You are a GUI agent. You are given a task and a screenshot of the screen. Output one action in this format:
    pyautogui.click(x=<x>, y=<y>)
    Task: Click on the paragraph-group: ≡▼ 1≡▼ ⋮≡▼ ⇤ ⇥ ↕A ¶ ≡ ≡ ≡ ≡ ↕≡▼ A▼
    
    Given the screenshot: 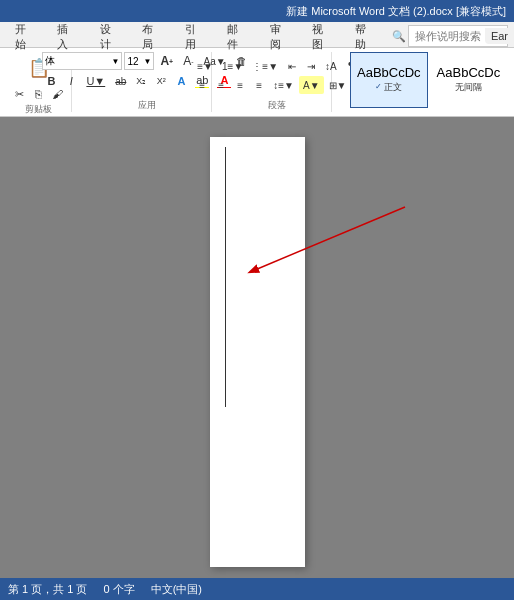 What is the action you would take?
    pyautogui.click(x=277, y=82)
    